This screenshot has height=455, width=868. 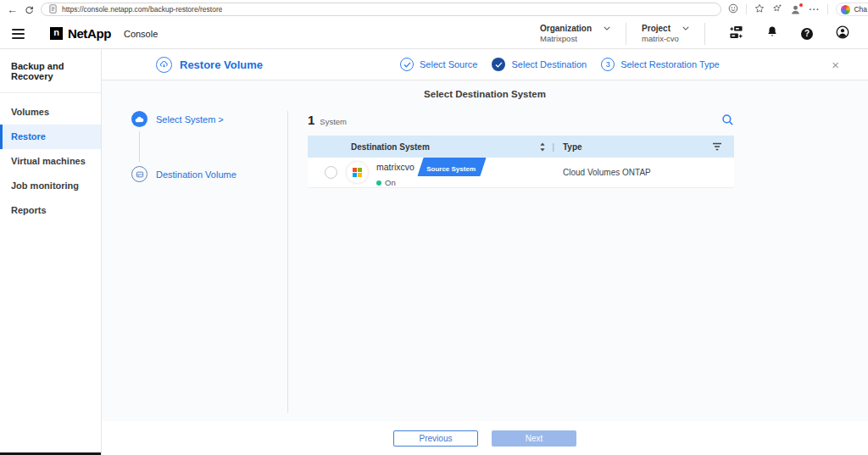 I want to click on step-label: Select Source, so click(x=448, y=64).